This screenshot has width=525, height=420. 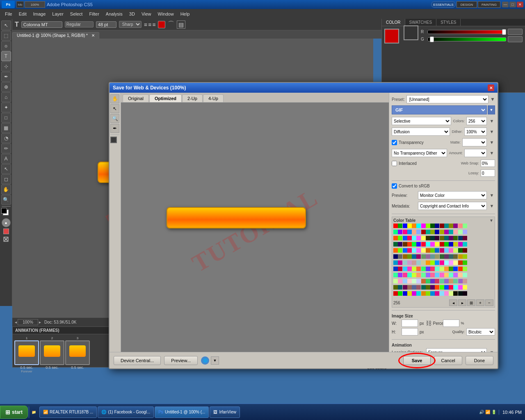 I want to click on browser-icon: 🌐, so click(x=205, y=361).